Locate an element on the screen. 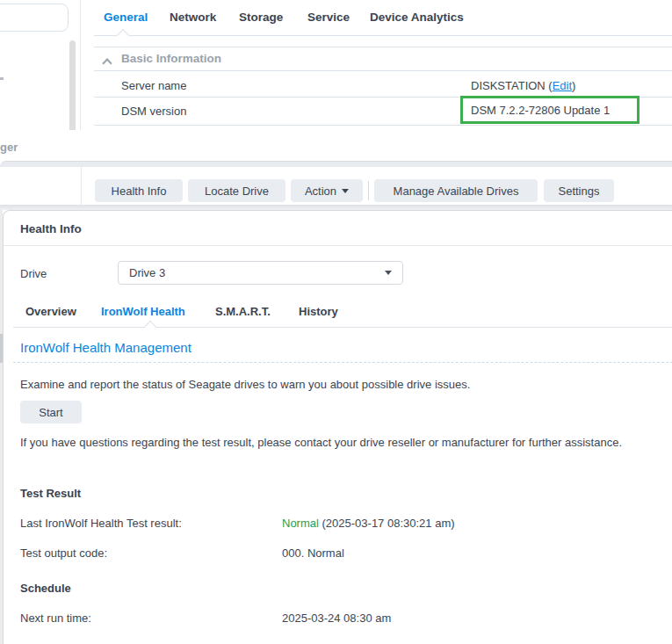 The height and width of the screenshot is (644, 672). dialog-tab-overview: Overview is located at coordinates (51, 311).